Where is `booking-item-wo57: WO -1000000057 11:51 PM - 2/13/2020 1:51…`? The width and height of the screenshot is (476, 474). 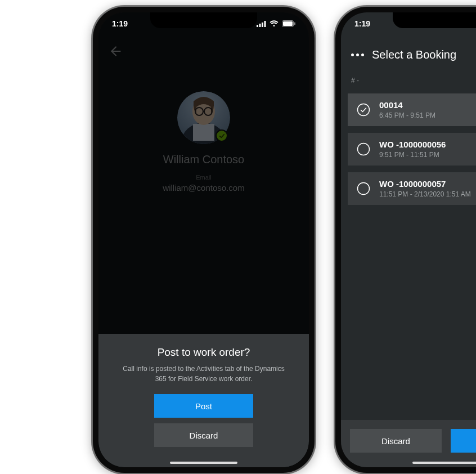 booking-item-wo57: WO -1000000057 11:51 PM - 2/13/2020 1:51… is located at coordinates (412, 189).